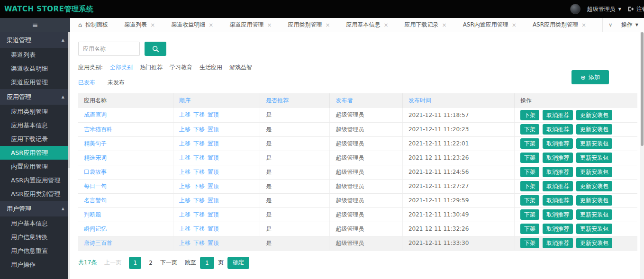 Image resolution: width=644 pixels, height=279 pixels. I want to click on app-name-link: 唐诗三百首, so click(98, 243).